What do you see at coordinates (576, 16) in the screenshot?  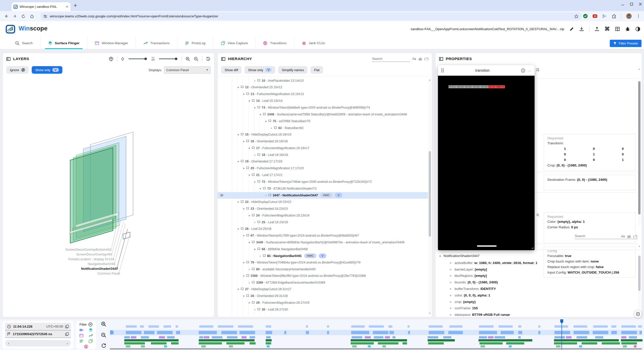 I see `bookmark-star-icon` at bounding box center [576, 16].